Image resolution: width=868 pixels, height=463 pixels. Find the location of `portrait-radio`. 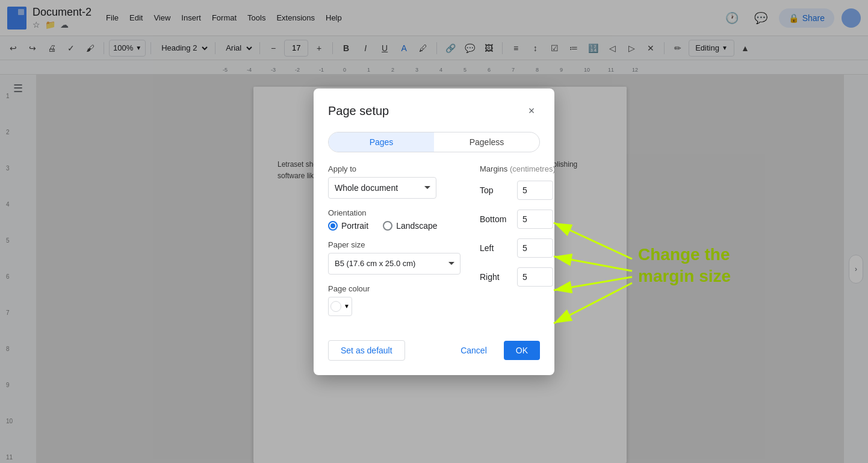

portrait-radio is located at coordinates (333, 226).